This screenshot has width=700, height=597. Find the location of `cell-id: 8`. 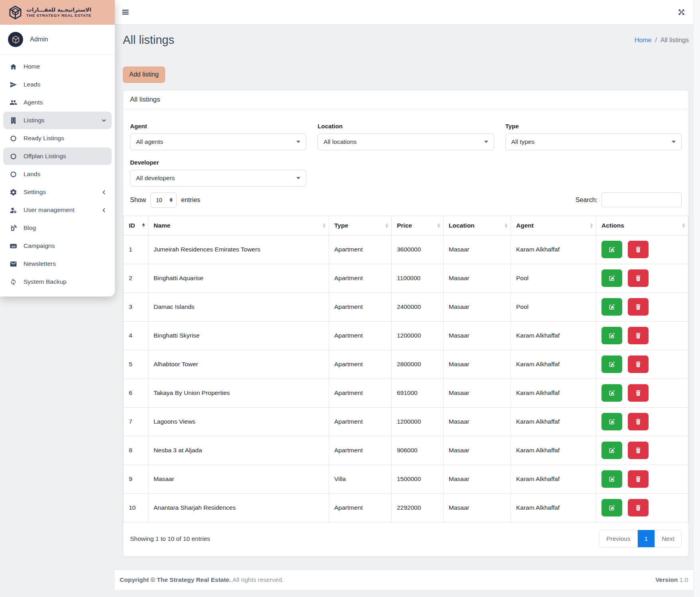

cell-id: 8 is located at coordinates (136, 450).